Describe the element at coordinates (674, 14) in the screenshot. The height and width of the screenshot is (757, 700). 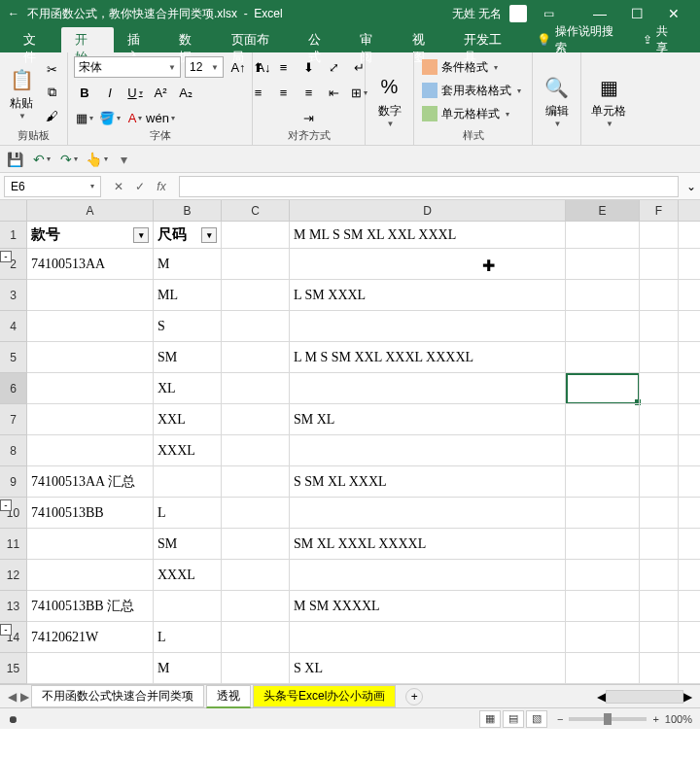
I see `close-button: ✕` at that location.